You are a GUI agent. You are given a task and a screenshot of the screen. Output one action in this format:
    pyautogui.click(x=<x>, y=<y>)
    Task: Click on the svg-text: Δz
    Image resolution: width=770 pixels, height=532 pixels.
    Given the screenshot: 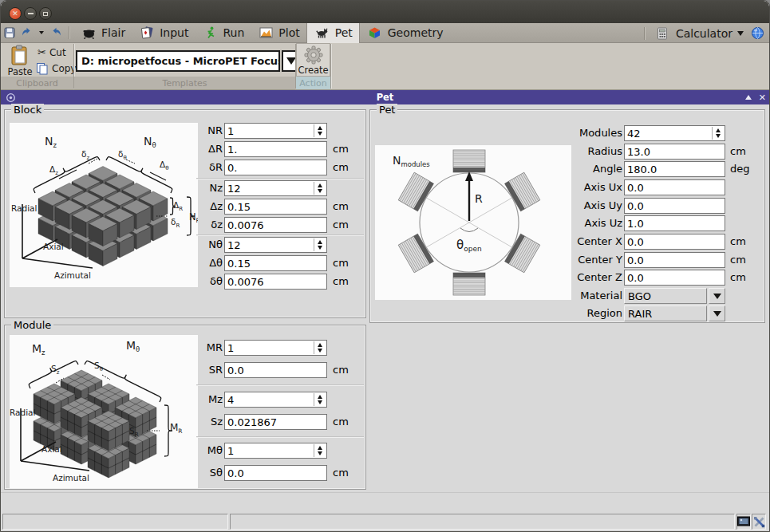 What is the action you would take?
    pyautogui.click(x=54, y=171)
    